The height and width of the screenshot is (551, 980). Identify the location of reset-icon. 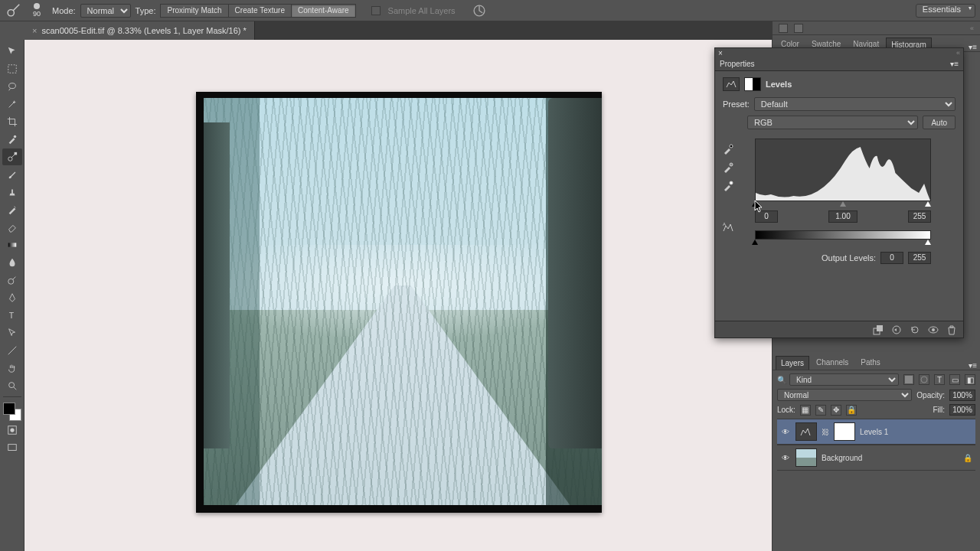
(915, 330).